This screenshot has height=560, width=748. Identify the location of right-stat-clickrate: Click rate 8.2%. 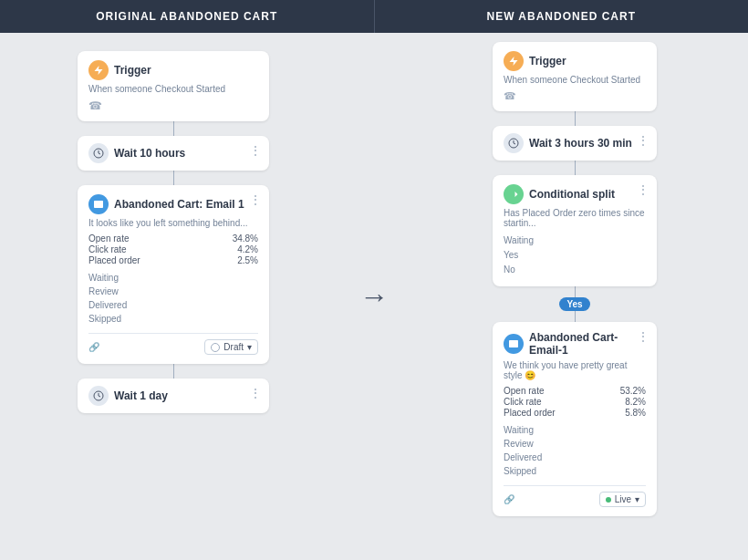
(575, 401).